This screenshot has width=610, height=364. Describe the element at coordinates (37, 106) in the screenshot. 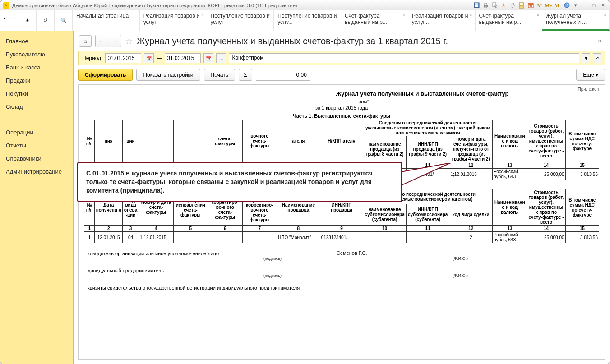

I see `sidebar-item-warehouse: Склад` at that location.